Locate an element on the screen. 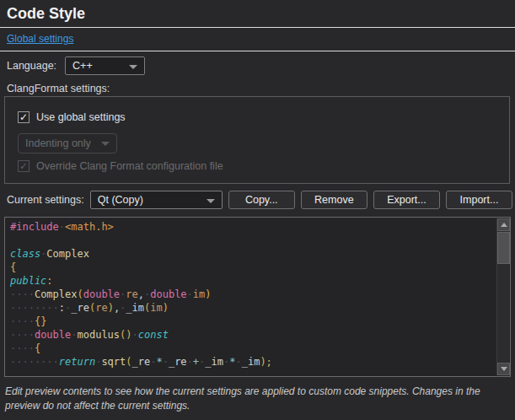  formatting-mode-select: Indenting only is located at coordinates (67, 143).